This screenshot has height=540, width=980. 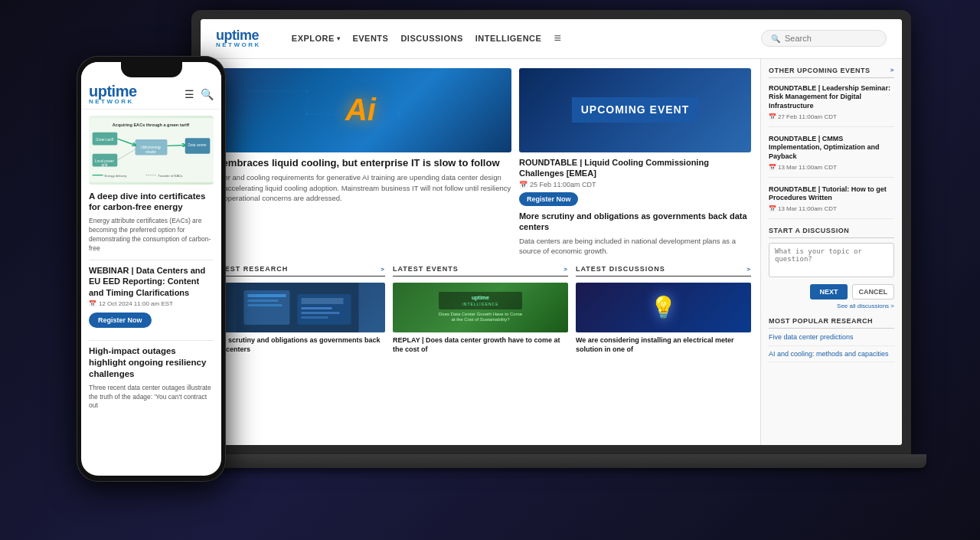 What do you see at coordinates (831, 167) in the screenshot?
I see `sidebar-event2-date: 📅 13 Mar 11:00am CDT` at bounding box center [831, 167].